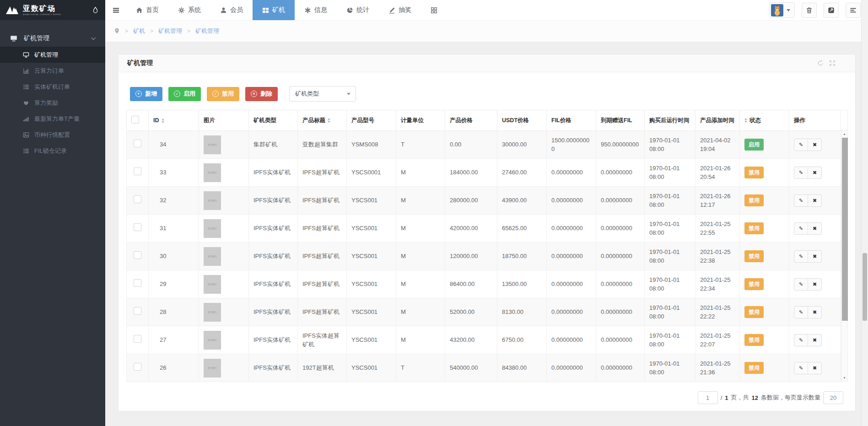  Describe the element at coordinates (322, 200) in the screenshot. I see `cell-product-title: IPFS超算矿机` at that location.